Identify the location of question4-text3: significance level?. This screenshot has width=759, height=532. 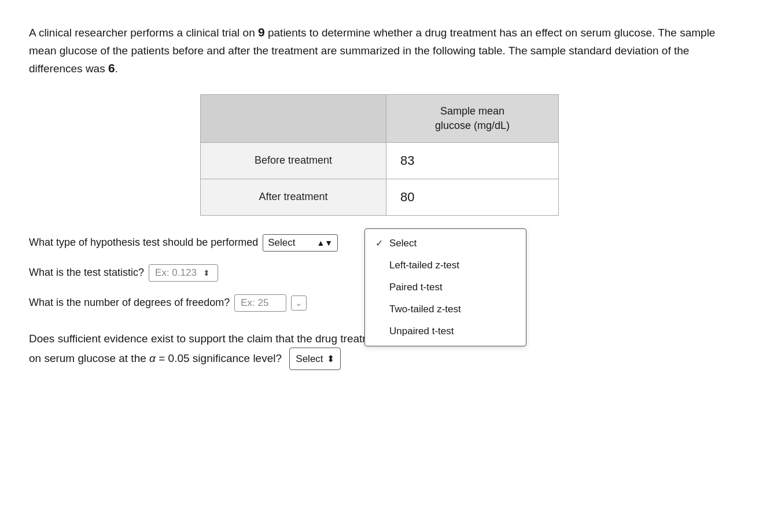
(237, 359).